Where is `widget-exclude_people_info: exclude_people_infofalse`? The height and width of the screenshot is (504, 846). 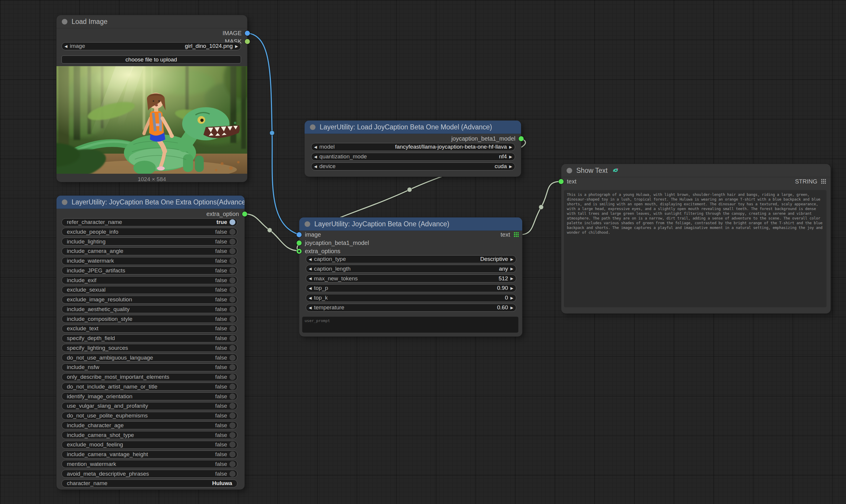
widget-exclude_people_info: exclude_people_infofalse is located at coordinates (150, 232).